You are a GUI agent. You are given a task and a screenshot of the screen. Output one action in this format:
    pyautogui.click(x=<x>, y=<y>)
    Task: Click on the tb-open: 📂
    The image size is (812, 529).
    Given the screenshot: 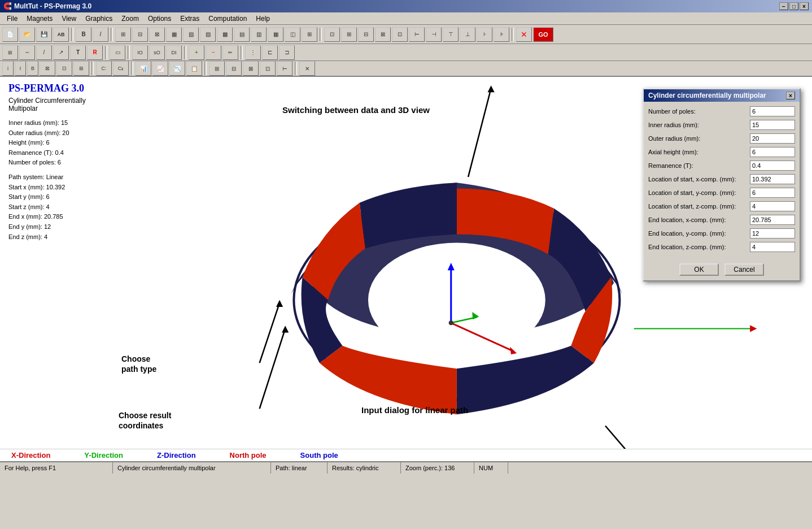 What is the action you would take?
    pyautogui.click(x=27, y=34)
    